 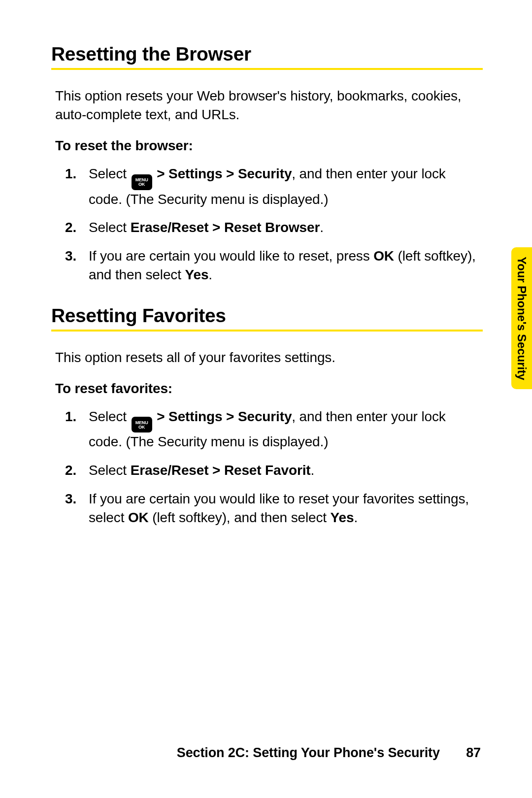 I want to click on section-subhead: To reset favorites:, so click(x=269, y=389).